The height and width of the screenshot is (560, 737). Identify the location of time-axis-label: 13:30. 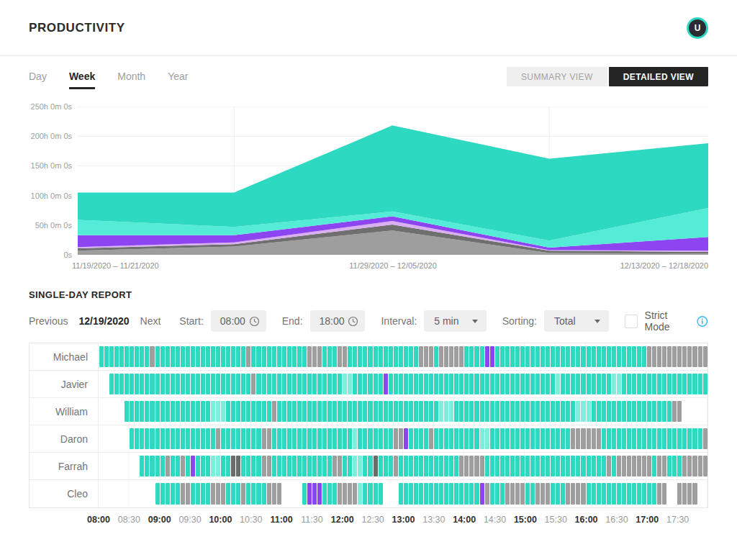
(433, 520).